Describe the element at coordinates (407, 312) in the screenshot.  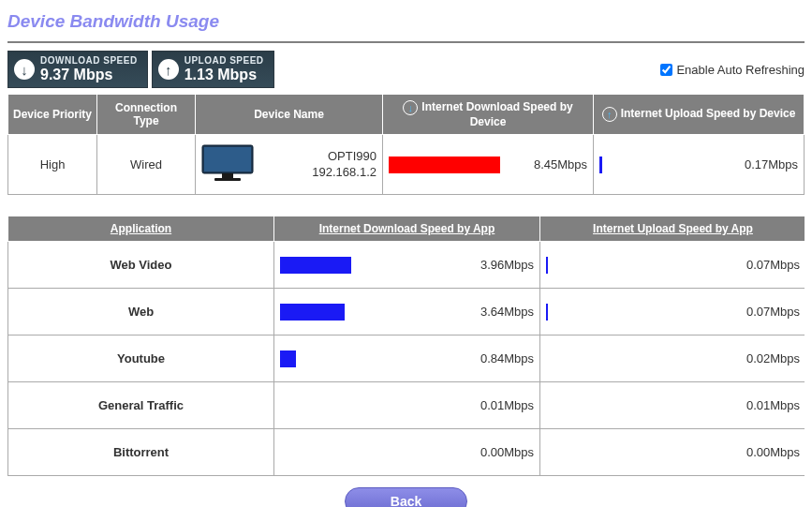
I see `app-dl-cell: 3.64Mbps` at that location.